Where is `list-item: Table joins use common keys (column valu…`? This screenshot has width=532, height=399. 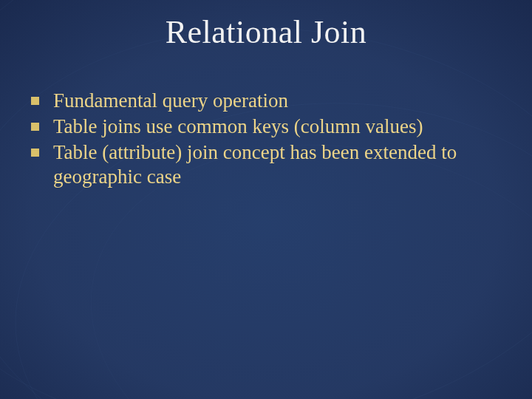 list-item: Table joins use common keys (column valu… is located at coordinates (264, 127).